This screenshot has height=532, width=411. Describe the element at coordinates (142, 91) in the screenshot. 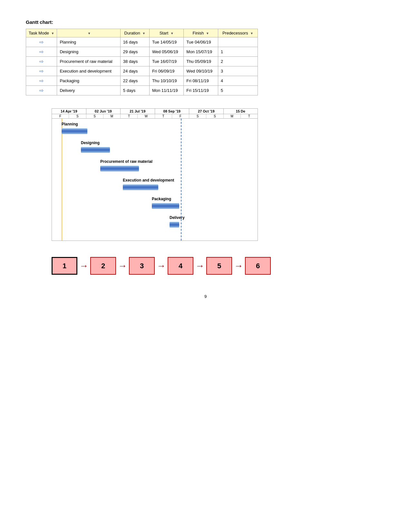

I see `table-row: ⇨Delivery5 daysMon 11/11/19Fri 15/11/195` at that location.